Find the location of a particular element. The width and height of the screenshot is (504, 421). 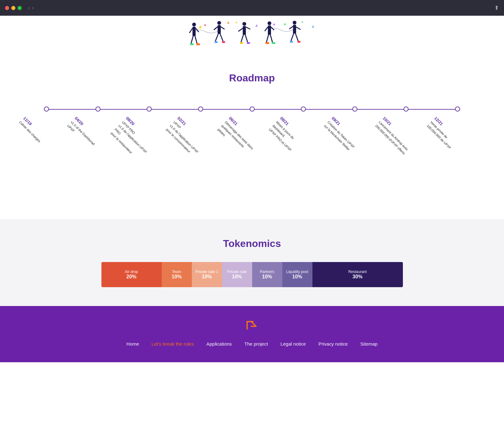

back-button: ‹ is located at coordinates (29, 8).